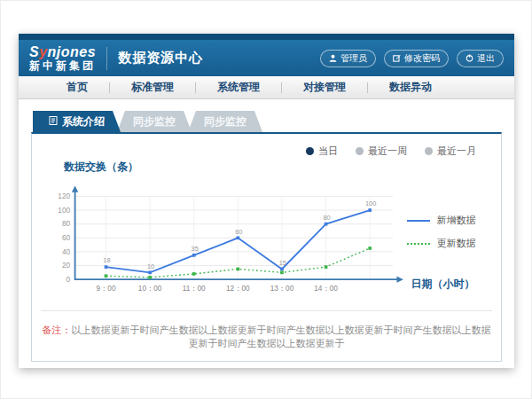  Describe the element at coordinates (354, 59) in the screenshot. I see `admin-user-label: 管理员` at that location.